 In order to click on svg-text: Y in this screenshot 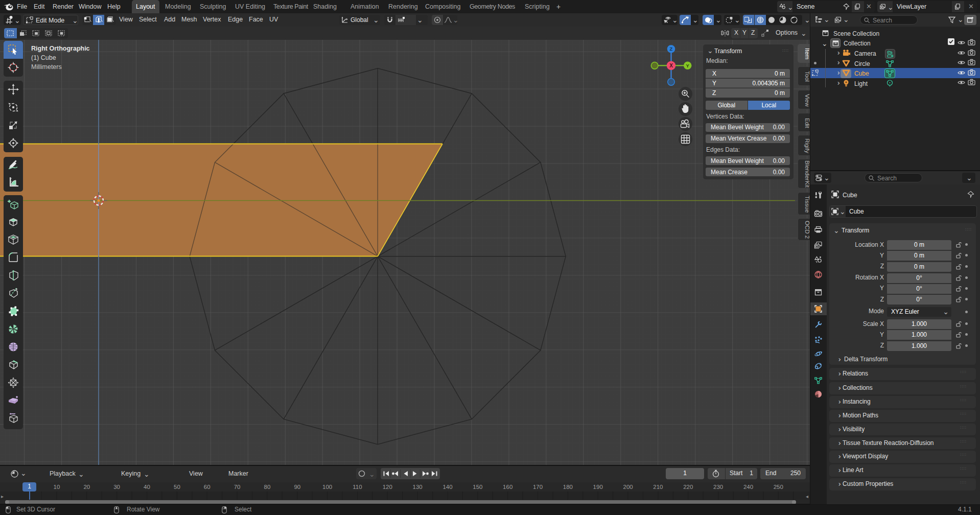, I will do `click(688, 65)`.